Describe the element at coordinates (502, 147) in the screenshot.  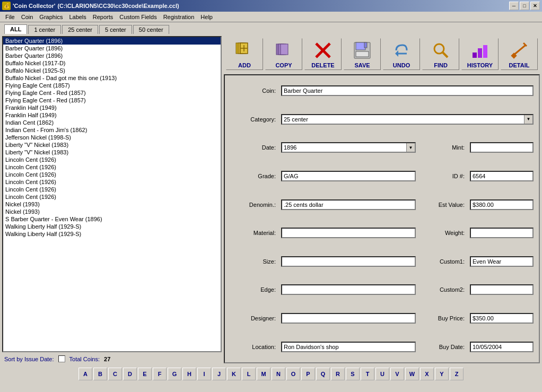
I see `mint-input` at that location.